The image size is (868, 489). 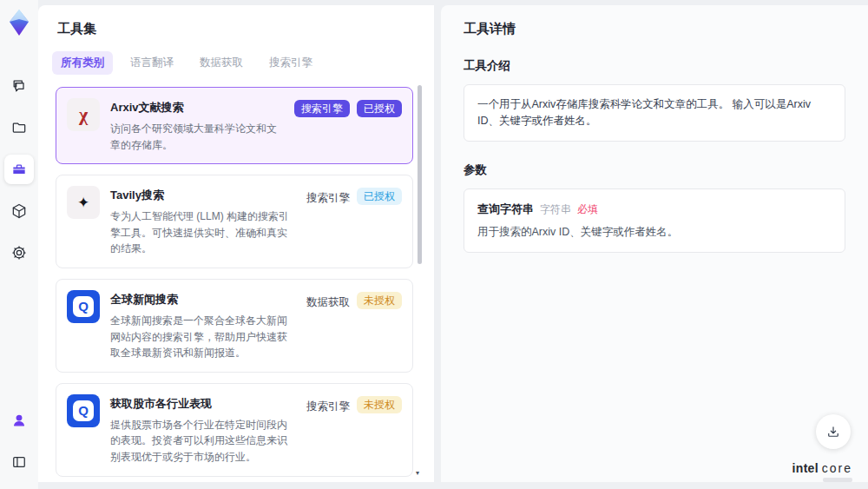 I want to click on sidebar-item-models, so click(x=19, y=211).